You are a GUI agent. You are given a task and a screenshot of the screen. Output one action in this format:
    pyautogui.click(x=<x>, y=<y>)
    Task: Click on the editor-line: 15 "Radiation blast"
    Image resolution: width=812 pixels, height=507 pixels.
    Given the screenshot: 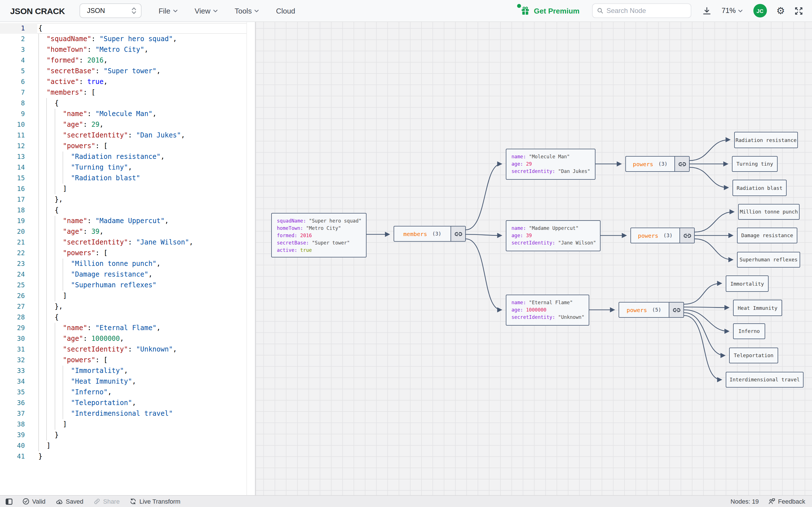 What is the action you would take?
    pyautogui.click(x=128, y=178)
    